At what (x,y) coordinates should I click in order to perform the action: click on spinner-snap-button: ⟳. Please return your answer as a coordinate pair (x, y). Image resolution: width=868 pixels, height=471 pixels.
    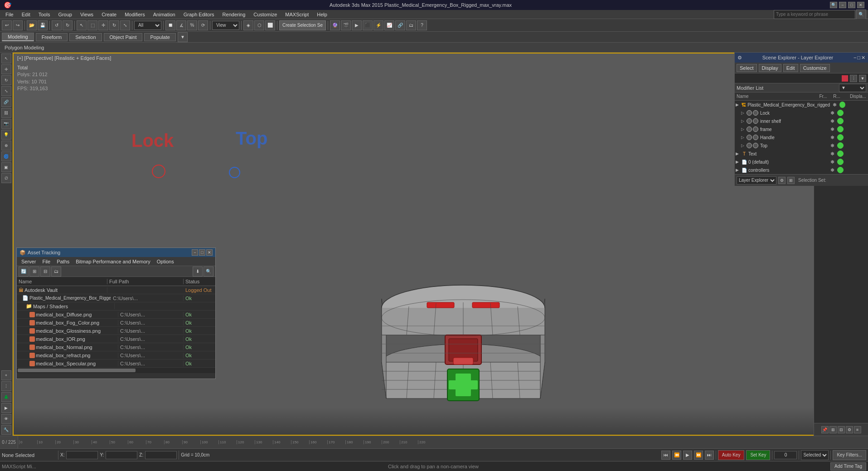
    Looking at the image, I should click on (203, 25).